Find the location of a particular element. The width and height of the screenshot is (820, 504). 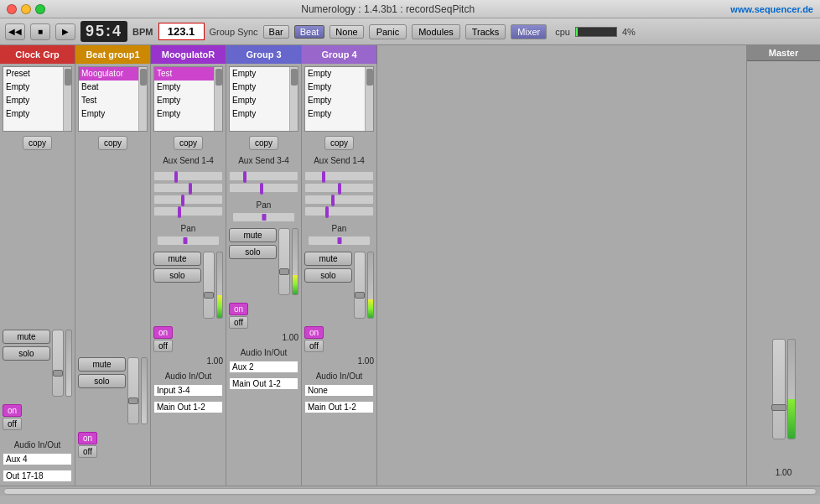

clock-module-list: Preset Empty Empty Empty is located at coordinates (37, 99).